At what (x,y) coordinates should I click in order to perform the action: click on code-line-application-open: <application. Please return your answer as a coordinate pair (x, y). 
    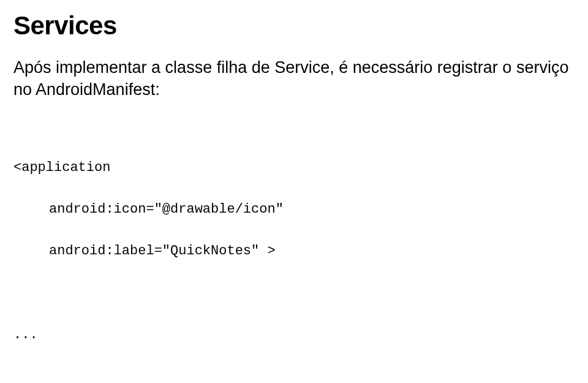
    Looking at the image, I should click on (294, 168).